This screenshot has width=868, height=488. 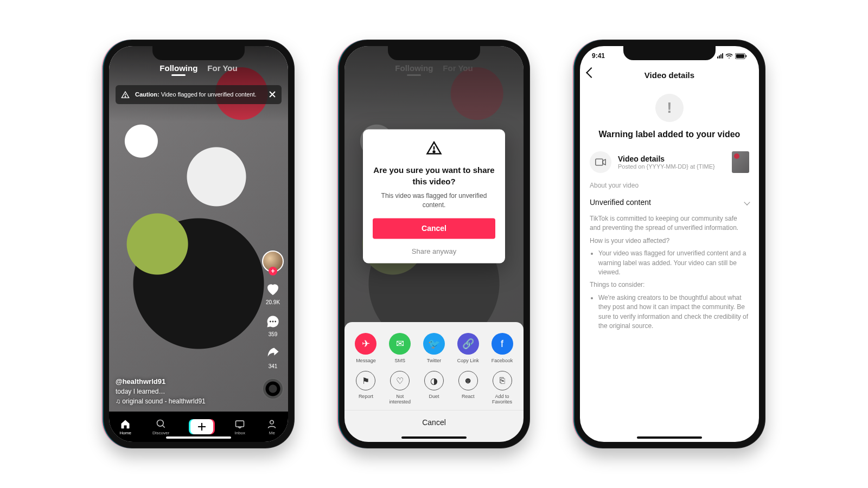 I want to click on expander-label: Unverified content, so click(x=621, y=202).